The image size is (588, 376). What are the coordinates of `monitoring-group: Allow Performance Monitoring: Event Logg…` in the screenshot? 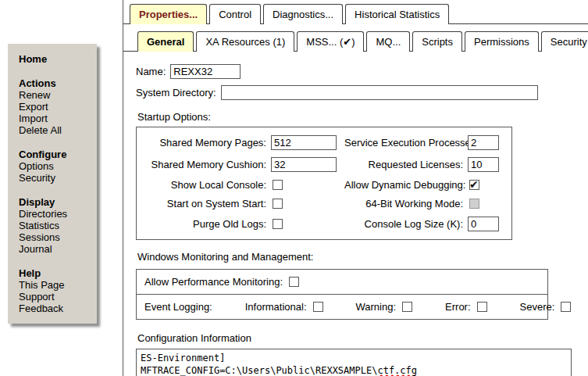 It's located at (342, 294).